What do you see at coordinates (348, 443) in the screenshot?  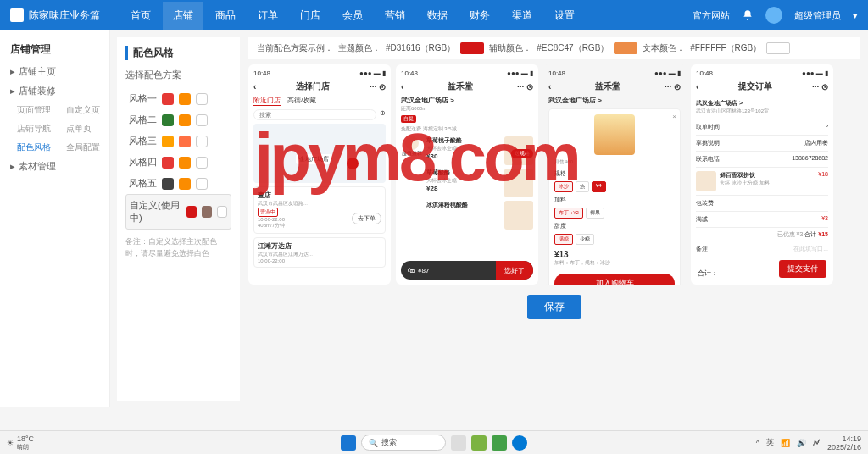 I see `windows-icon` at bounding box center [348, 443].